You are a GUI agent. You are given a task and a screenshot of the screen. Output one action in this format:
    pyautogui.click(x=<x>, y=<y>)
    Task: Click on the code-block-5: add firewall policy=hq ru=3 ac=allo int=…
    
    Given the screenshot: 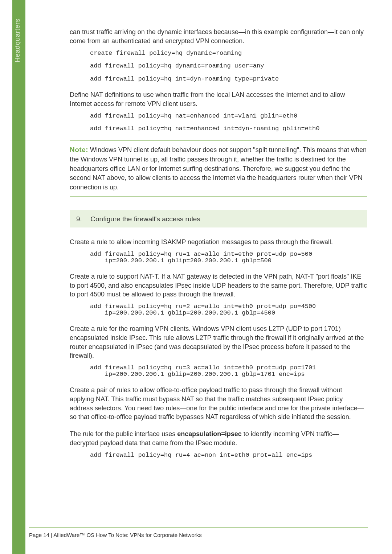 What is the action you would take?
    pyautogui.click(x=229, y=371)
    